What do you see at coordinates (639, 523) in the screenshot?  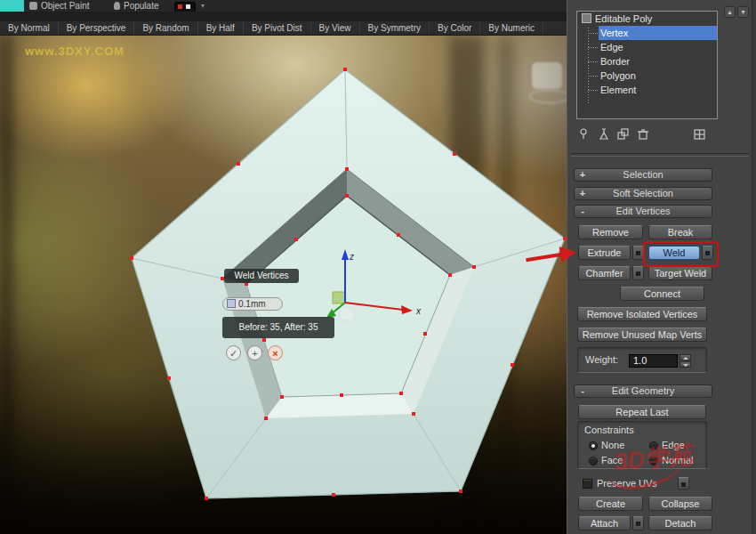 I see `attach-settings-icon` at bounding box center [639, 523].